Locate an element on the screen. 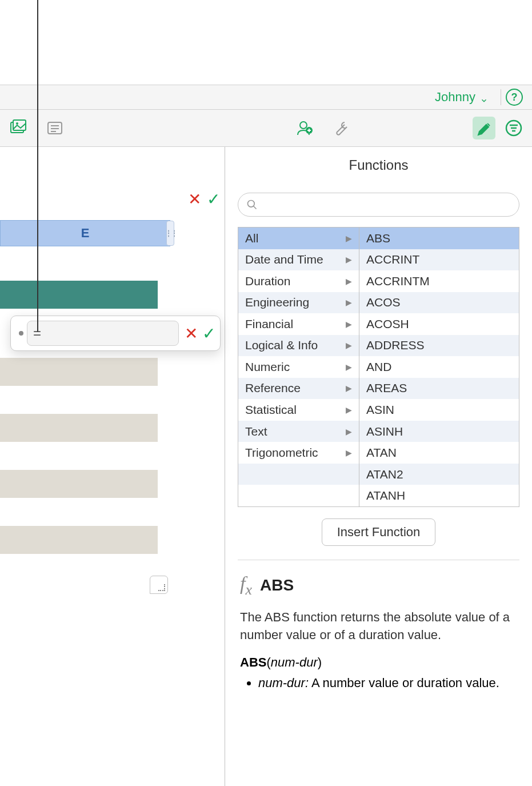 Image resolution: width=532 pixels, height=786 pixels. function-label: ASINH is located at coordinates (385, 432).